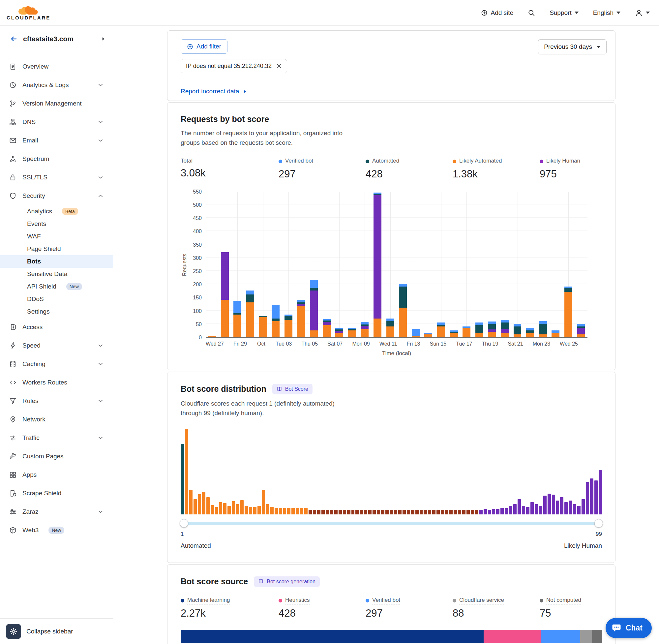 The image size is (659, 644). I want to click on support-menu: Support, so click(564, 13).